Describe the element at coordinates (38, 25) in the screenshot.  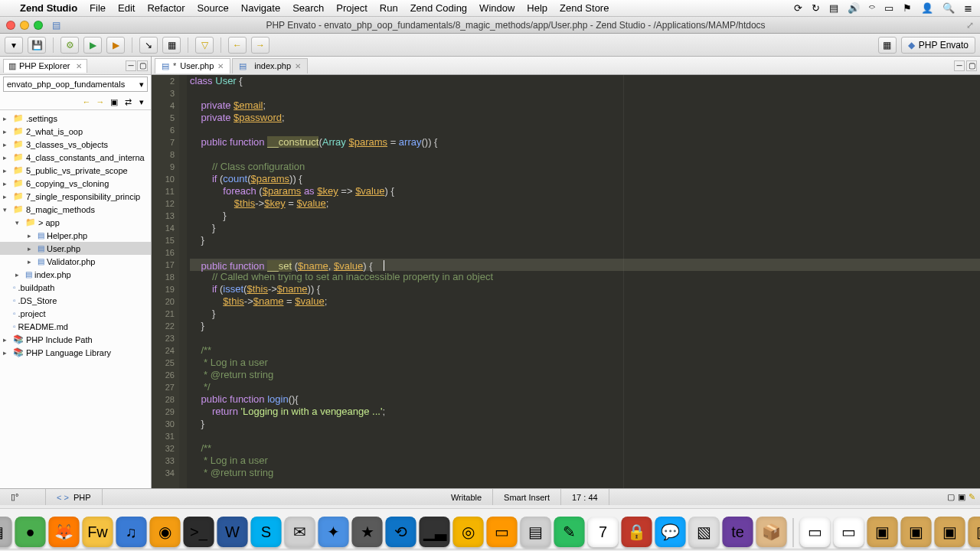
I see `zoom-window-button` at that location.